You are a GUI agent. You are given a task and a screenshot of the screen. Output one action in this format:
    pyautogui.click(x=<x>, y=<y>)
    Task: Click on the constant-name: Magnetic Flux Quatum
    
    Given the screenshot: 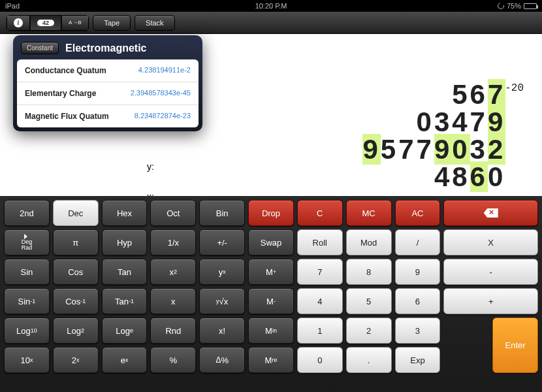 What is the action you would take?
    pyautogui.click(x=67, y=116)
    